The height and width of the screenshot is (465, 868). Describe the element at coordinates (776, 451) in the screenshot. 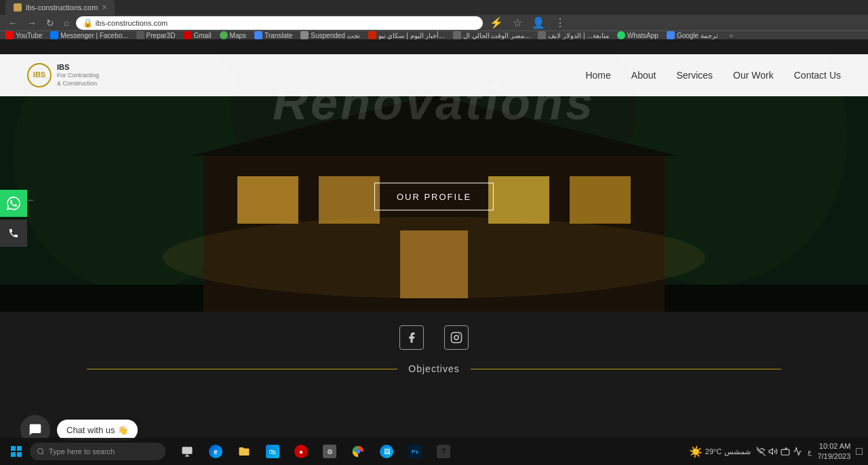

I see `system-tray: ☀️ 29°C شمشس ع 10:02 AM 7/19/2023 □` at that location.